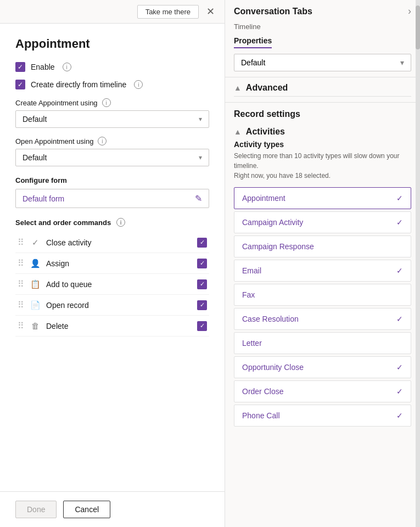 This screenshot has width=420, height=527. I want to click on cancel-button: Cancel, so click(87, 509).